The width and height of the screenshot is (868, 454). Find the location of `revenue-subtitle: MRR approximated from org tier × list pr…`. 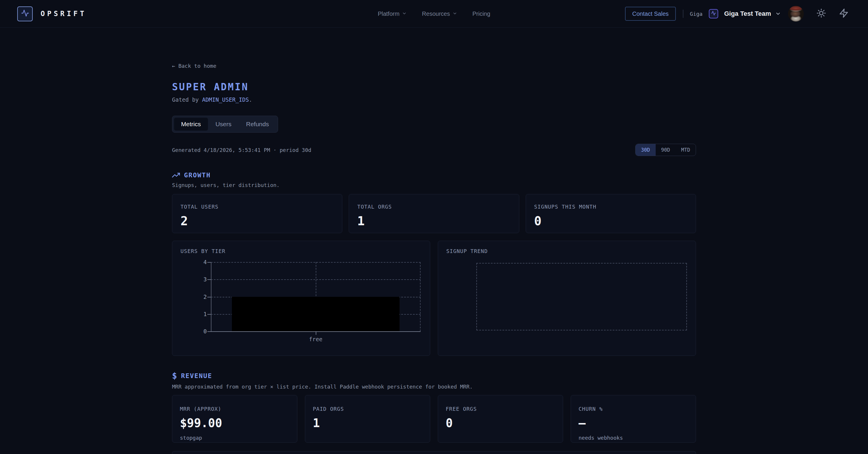

revenue-subtitle: MRR approximated from org tier × list pr… is located at coordinates (434, 387).